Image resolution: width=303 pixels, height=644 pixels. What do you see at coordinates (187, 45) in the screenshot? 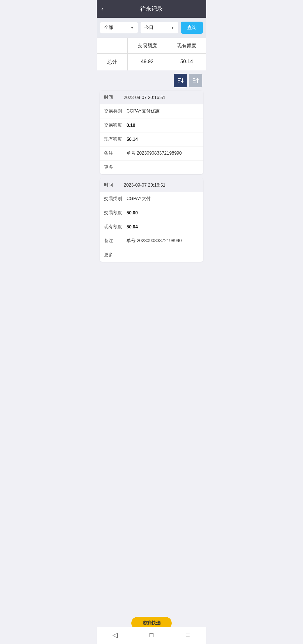
I see `summary-col-current: 现有额度` at bounding box center [187, 45].